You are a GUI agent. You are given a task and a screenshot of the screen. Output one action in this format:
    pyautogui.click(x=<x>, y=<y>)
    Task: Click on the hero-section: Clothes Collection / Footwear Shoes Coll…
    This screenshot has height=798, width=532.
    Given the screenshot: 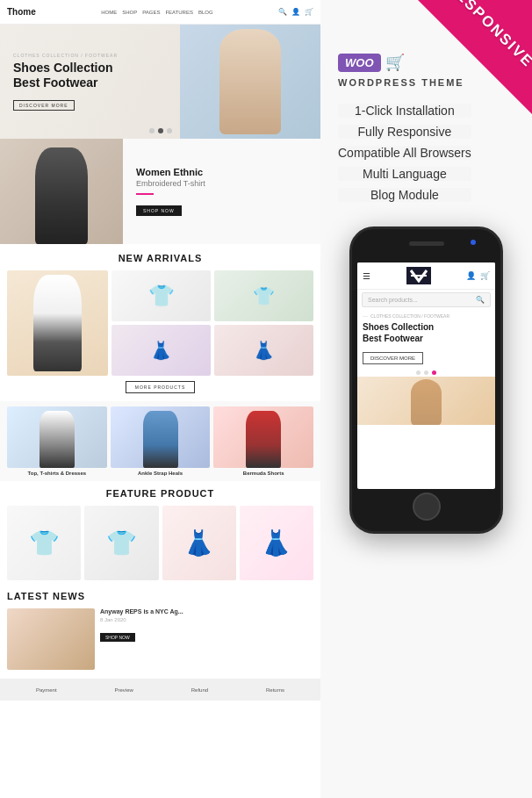 What is the action you would take?
    pyautogui.click(x=160, y=82)
    